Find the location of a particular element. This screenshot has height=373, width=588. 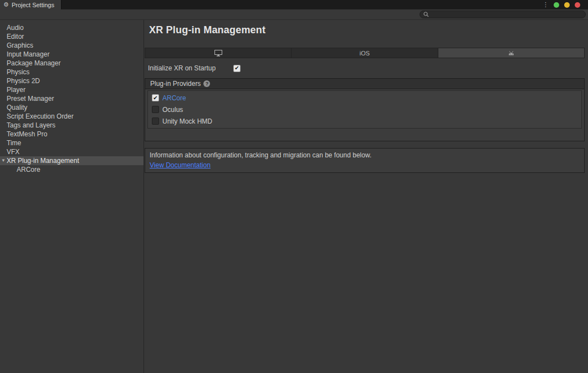

window-control-yellow is located at coordinates (567, 5).